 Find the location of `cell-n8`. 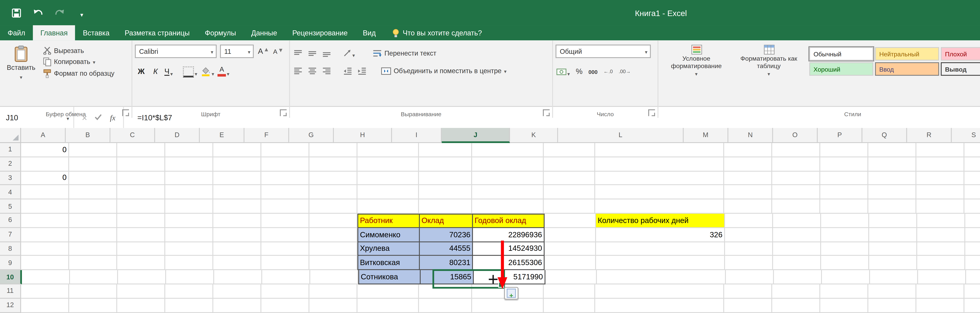

cell-n8 is located at coordinates (797, 249).